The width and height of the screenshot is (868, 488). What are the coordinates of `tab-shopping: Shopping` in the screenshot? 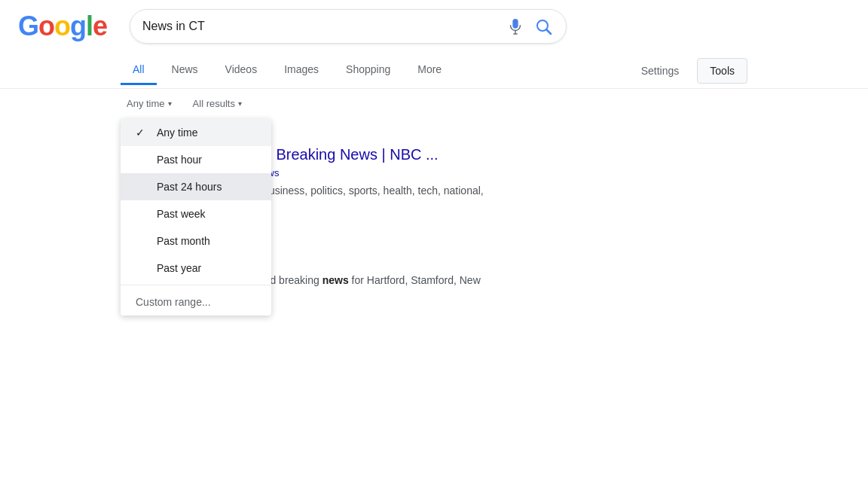 It's located at (368, 71).